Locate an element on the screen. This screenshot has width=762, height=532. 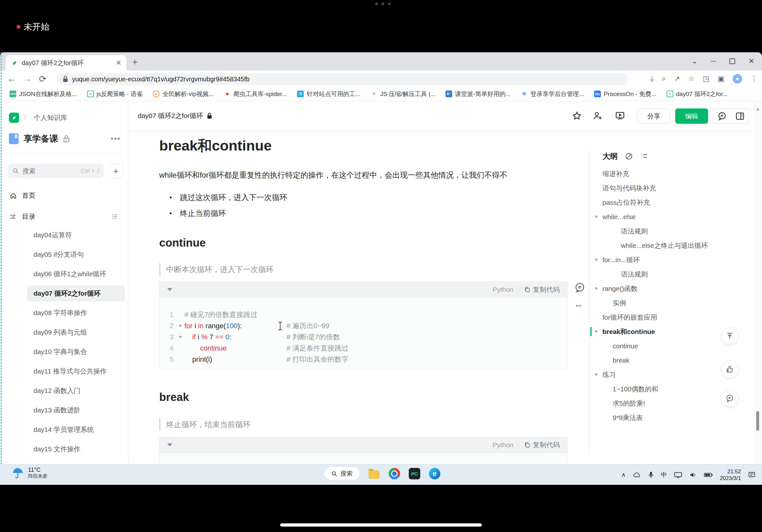
sidebar-search: Ctrl + J is located at coordinates (56, 171).